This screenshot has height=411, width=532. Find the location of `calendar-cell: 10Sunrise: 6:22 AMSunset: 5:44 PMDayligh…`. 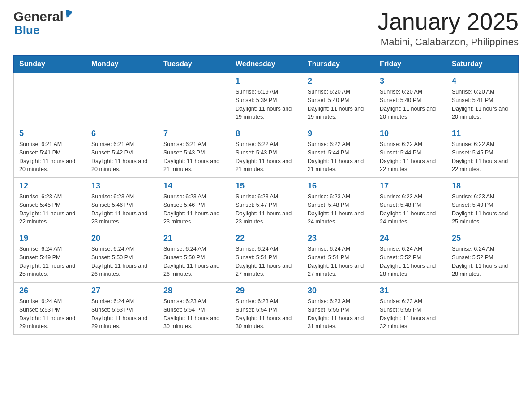

calendar-cell: 10Sunrise: 6:22 AMSunset: 5:44 PMDayligh… is located at coordinates (410, 151).